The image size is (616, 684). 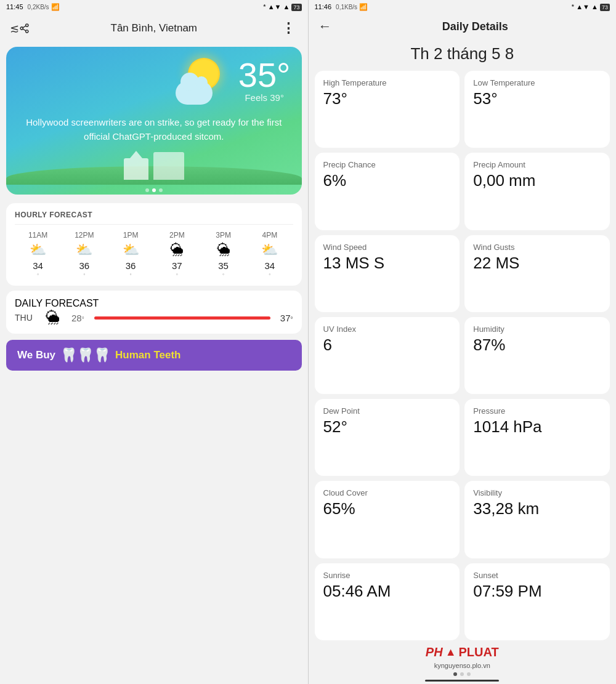 I want to click on detail-label: UV Index, so click(x=387, y=329).